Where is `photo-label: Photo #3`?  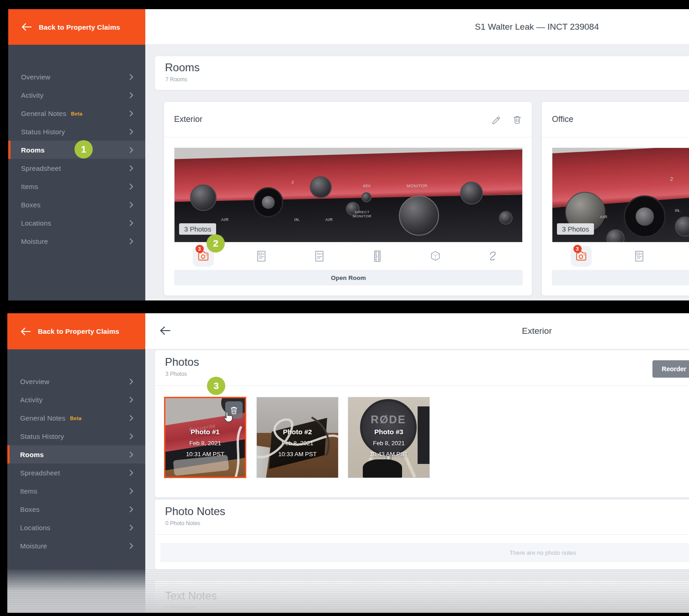 photo-label: Photo #3 is located at coordinates (388, 432).